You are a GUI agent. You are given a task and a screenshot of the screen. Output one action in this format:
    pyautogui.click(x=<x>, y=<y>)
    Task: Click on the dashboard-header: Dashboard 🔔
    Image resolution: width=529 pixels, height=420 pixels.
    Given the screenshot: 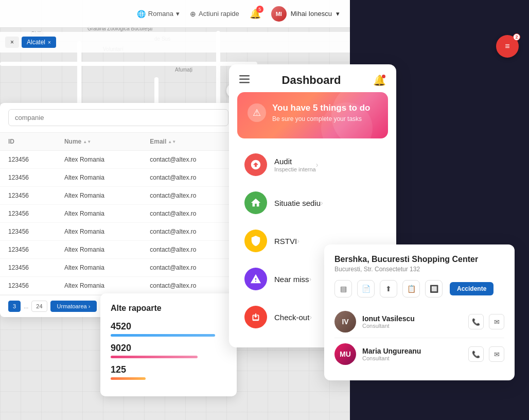 What is the action you would take?
    pyautogui.click(x=313, y=78)
    